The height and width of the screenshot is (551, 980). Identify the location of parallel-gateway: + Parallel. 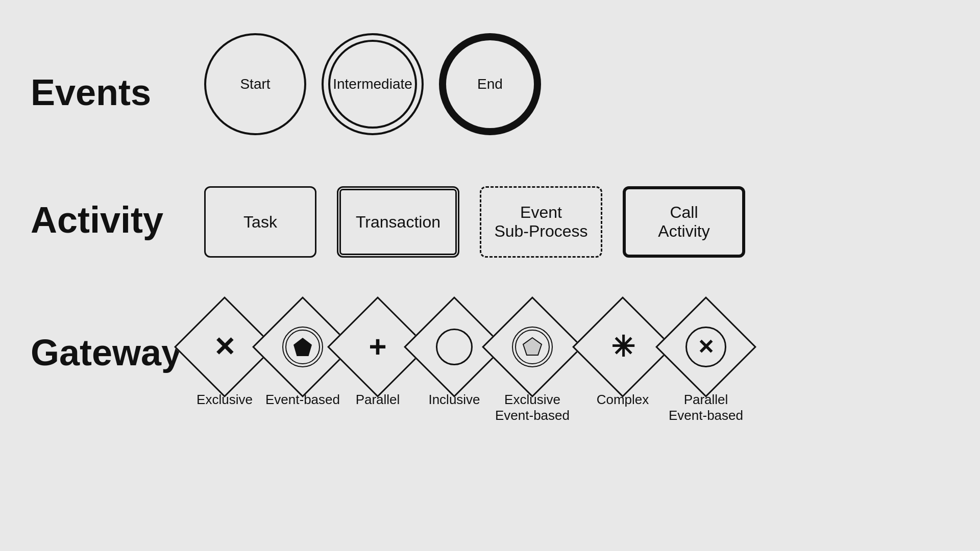
(378, 359).